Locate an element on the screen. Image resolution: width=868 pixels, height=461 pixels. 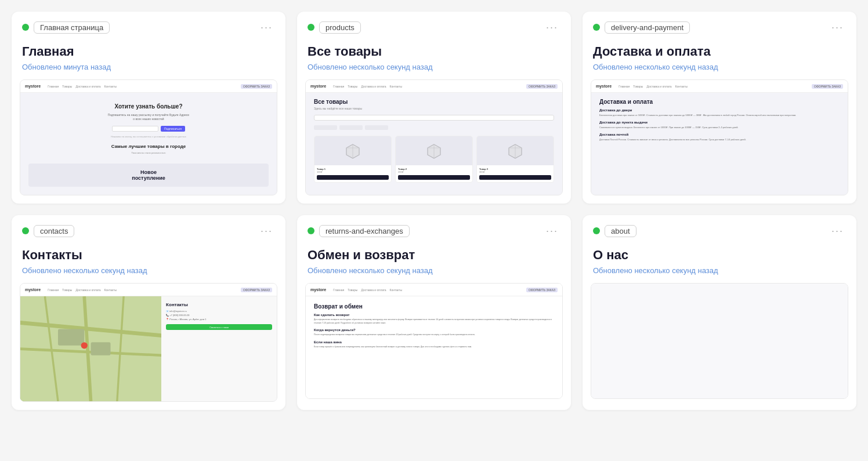
card-header-returns: returns-and-exchanges ··· is located at coordinates (434, 228).